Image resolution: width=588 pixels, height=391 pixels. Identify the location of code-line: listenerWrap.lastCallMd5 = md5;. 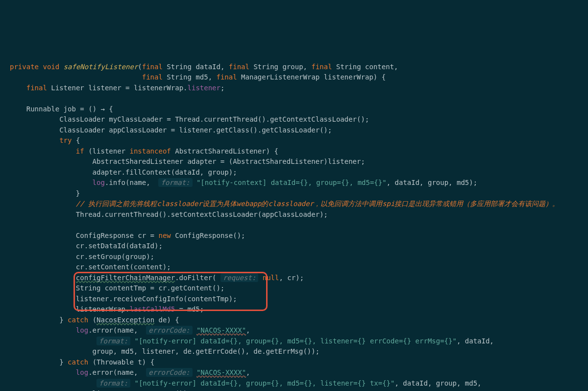
(107, 309).